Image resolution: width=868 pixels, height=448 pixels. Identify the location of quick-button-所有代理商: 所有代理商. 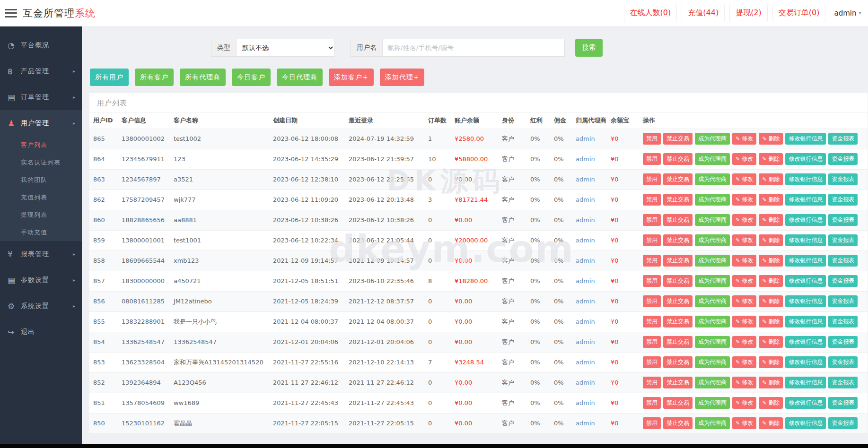
(202, 78).